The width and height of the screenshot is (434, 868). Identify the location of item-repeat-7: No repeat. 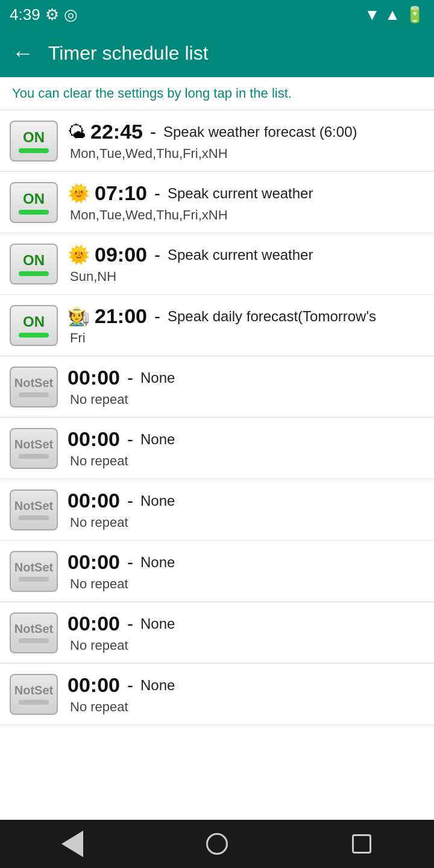
(247, 523).